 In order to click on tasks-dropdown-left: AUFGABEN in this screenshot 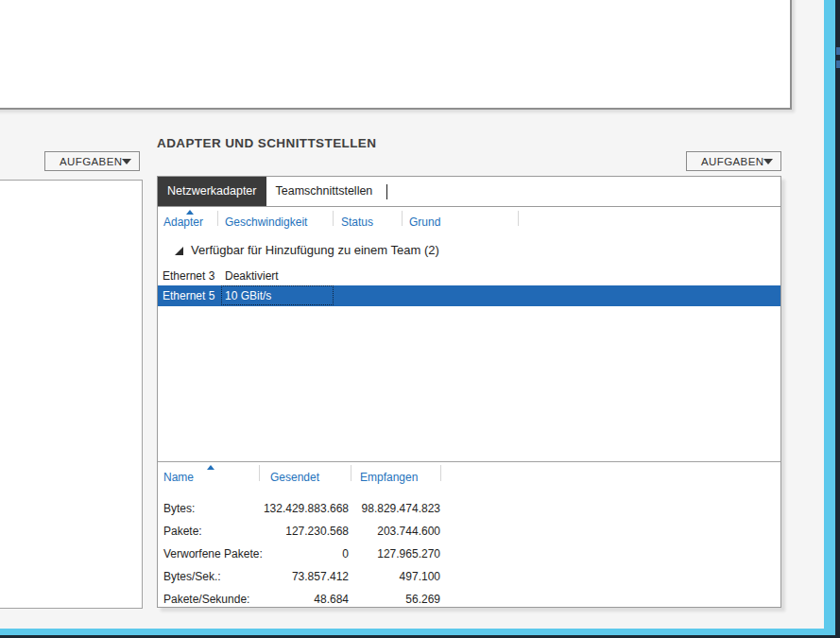, I will do `click(93, 161)`.